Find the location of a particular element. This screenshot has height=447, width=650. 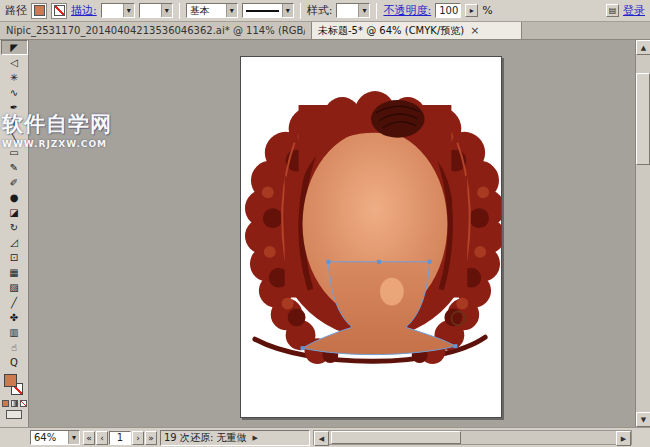

type-tool: T is located at coordinates (14, 122).